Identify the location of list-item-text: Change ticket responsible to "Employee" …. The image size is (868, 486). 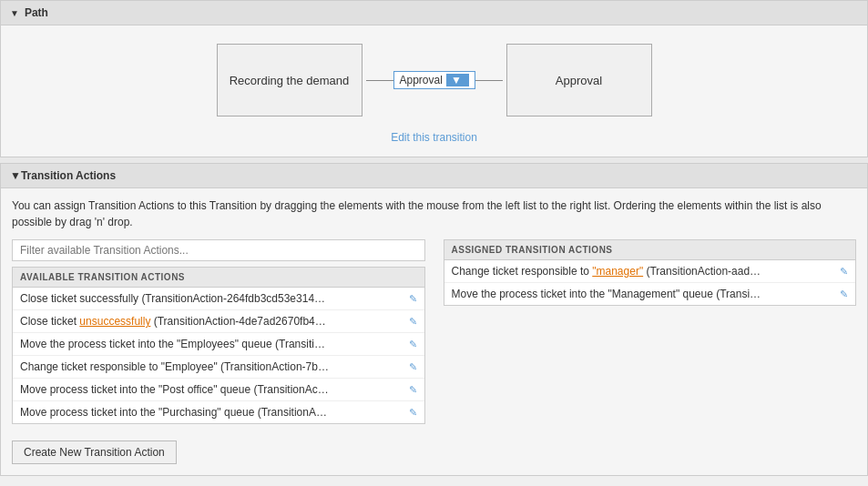
(175, 367).